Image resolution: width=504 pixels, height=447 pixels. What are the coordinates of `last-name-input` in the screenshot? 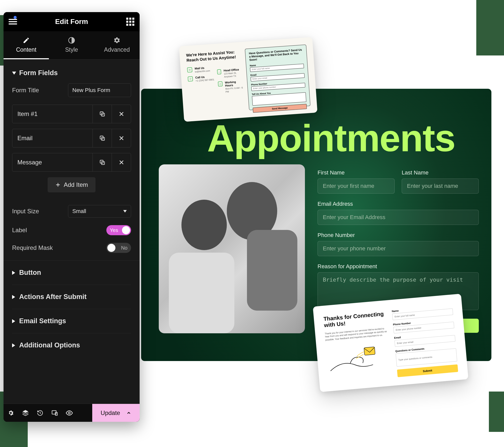 It's located at (440, 186).